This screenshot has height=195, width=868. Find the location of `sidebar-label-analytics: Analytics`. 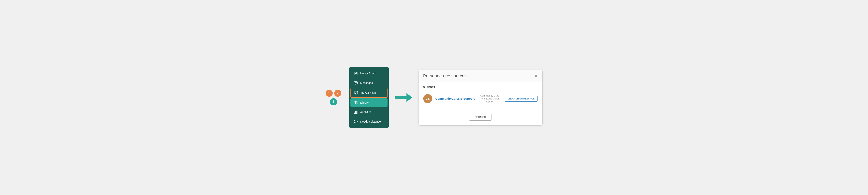

sidebar-label-analytics: Analytics is located at coordinates (366, 112).